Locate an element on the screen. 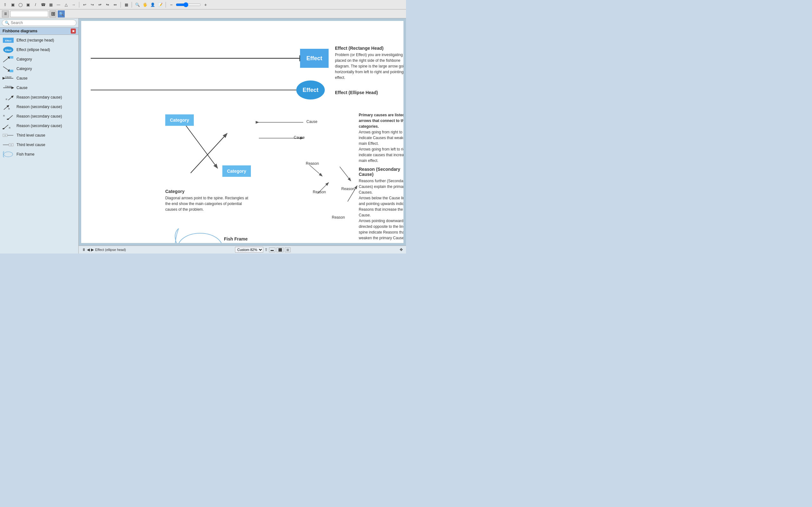 Image resolution: width=812 pixels, height=507 pixels. ellipse-tool: ◯ is located at coordinates (20, 5).